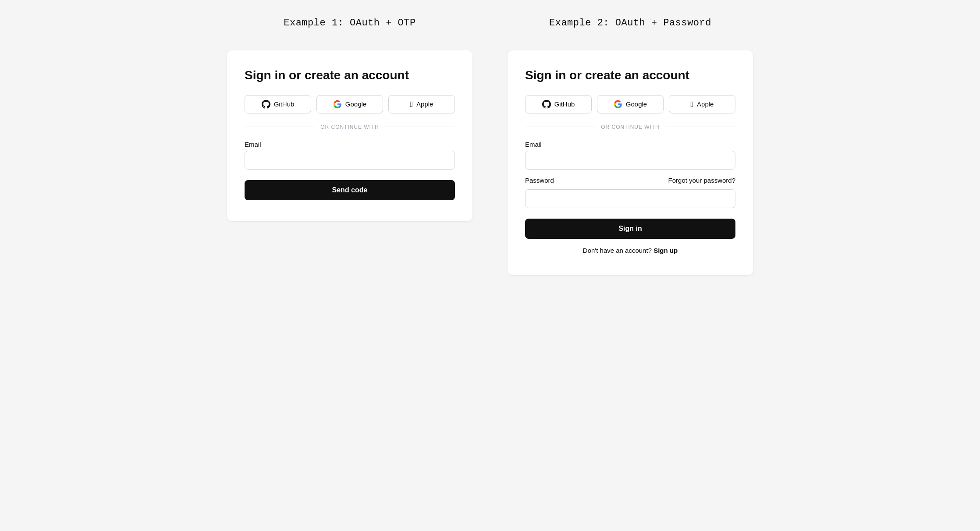  Describe the element at coordinates (350, 75) in the screenshot. I see `example1-heading: Sign in or create an account` at that location.